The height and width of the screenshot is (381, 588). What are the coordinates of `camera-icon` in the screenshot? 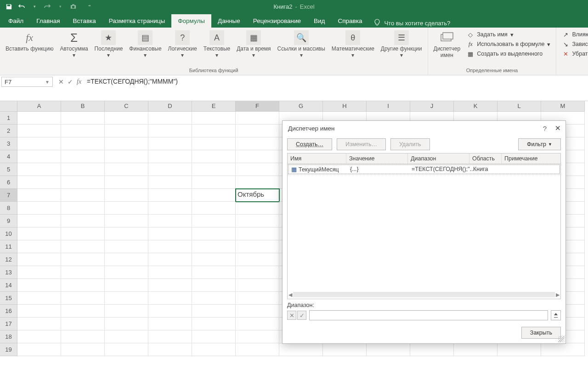 It's located at (73, 6).